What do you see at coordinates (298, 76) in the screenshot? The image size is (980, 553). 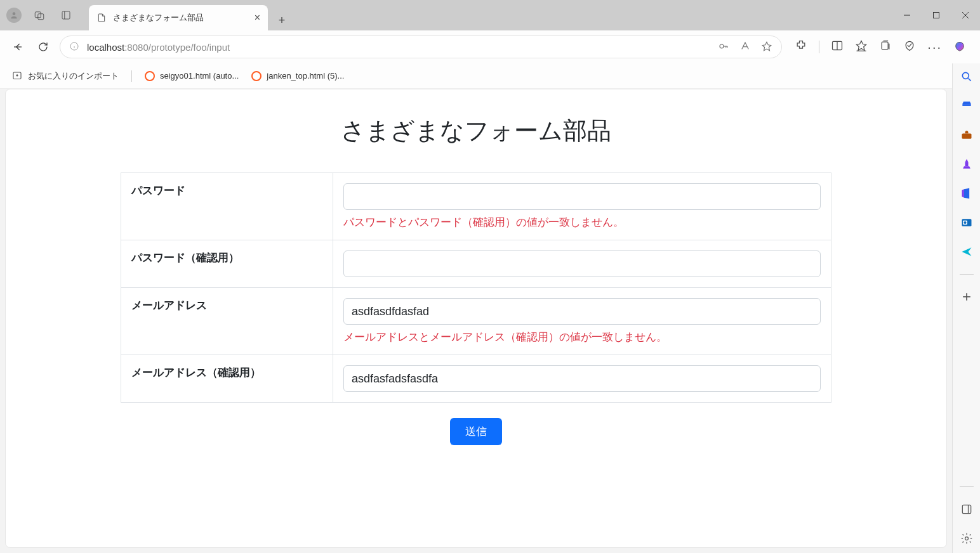 I see `bookmark-item-1: janken_top.html (5)...` at bounding box center [298, 76].